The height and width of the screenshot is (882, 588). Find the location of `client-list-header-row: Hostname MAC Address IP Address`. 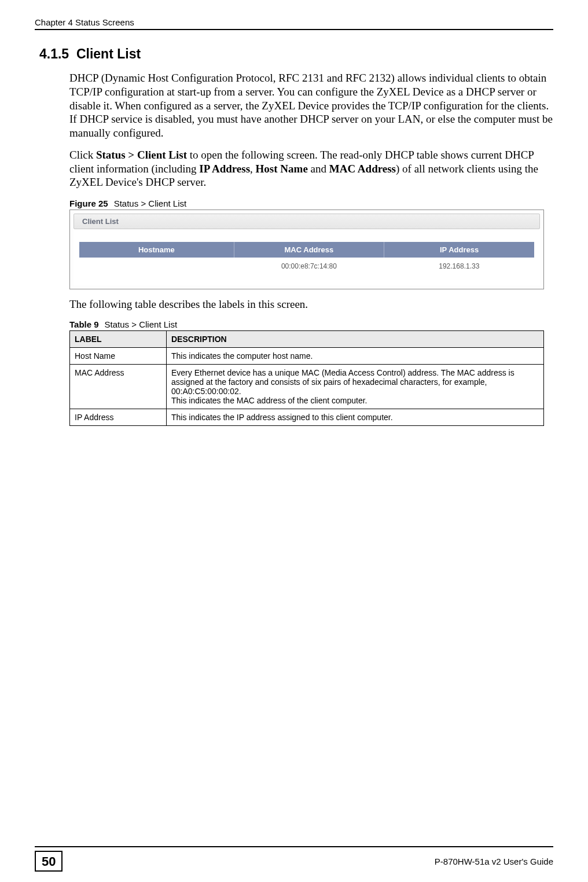

client-list-header-row: Hostname MAC Address IP Address is located at coordinates (307, 250).